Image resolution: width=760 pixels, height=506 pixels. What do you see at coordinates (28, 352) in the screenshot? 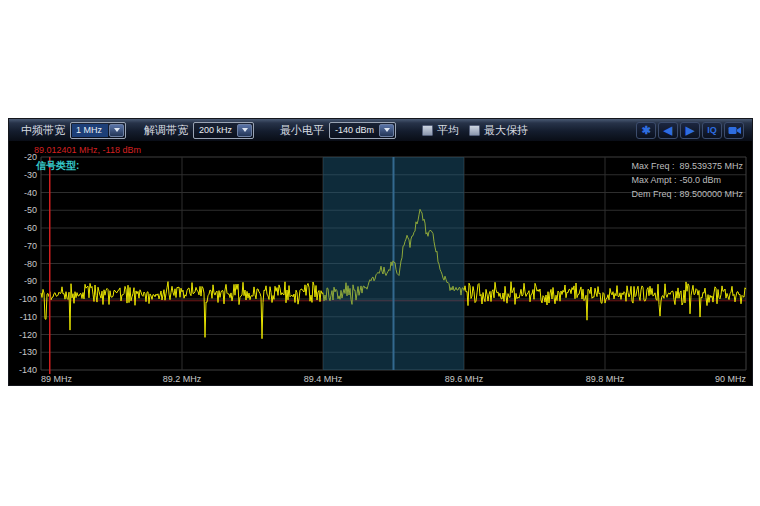
I see `svg-text: -130` at bounding box center [28, 352].